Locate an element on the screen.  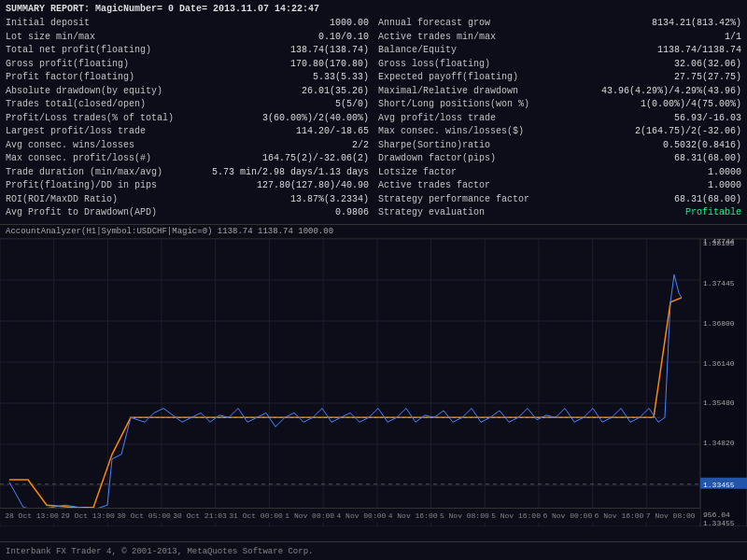
stat-row: Lot size min/max0.10/0.10 is located at coordinates (187, 37).